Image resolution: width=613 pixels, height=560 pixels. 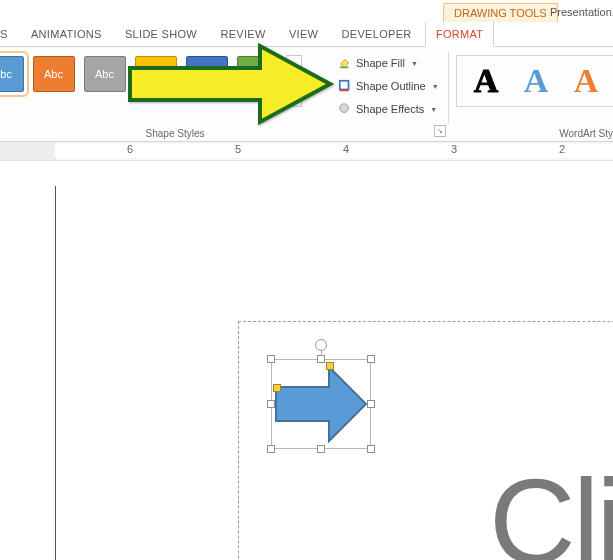 I want to click on resize-handle-ml, so click(x=271, y=404).